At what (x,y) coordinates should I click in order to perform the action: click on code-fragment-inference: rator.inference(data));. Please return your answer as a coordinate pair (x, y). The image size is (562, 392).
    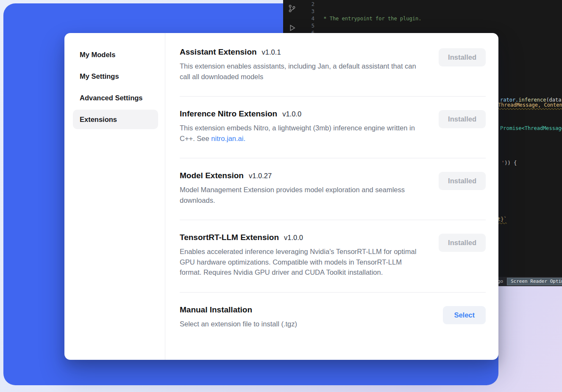
    Looking at the image, I should click on (531, 100).